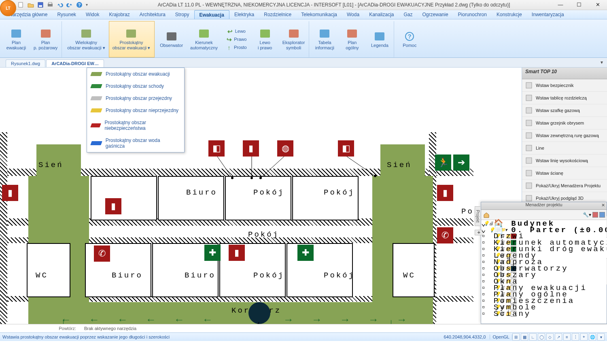 This screenshot has width=607, height=364. Describe the element at coordinates (110, 328) in the screenshot. I see `command-text: Brak aktywnego narzędzia` at that location.